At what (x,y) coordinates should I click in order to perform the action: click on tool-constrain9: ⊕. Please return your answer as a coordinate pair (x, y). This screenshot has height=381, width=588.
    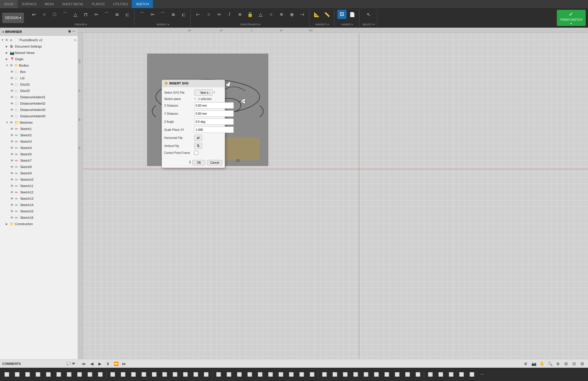
    Looking at the image, I should click on (292, 14).